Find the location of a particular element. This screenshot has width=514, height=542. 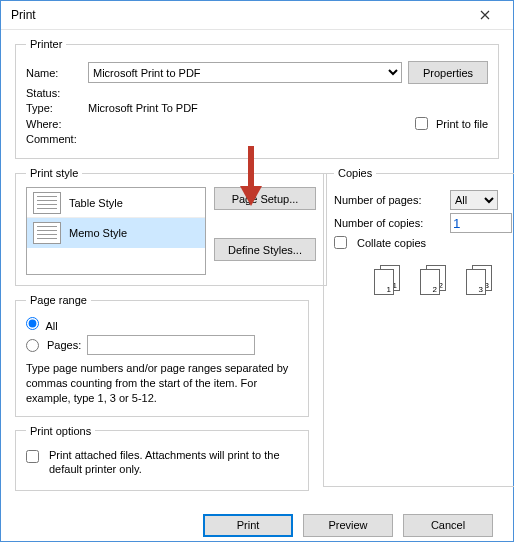

table-style-icon is located at coordinates (47, 203).